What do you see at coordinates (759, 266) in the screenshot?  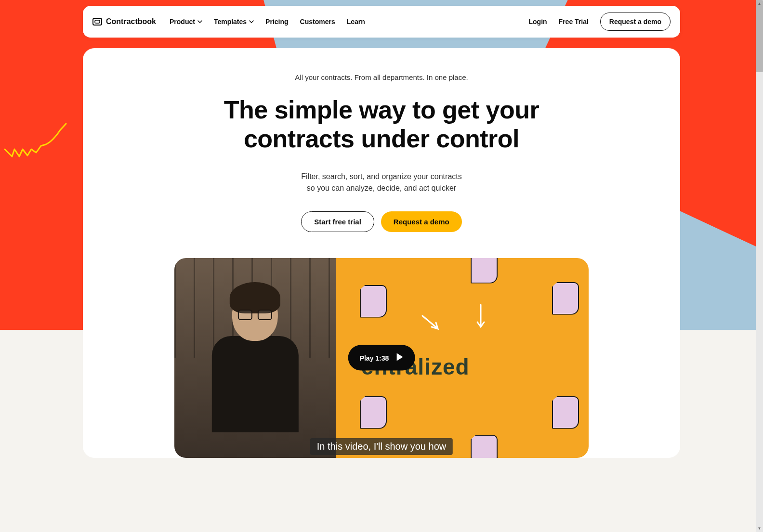 I see `scrollbar: ▲ ▼` at bounding box center [759, 266].